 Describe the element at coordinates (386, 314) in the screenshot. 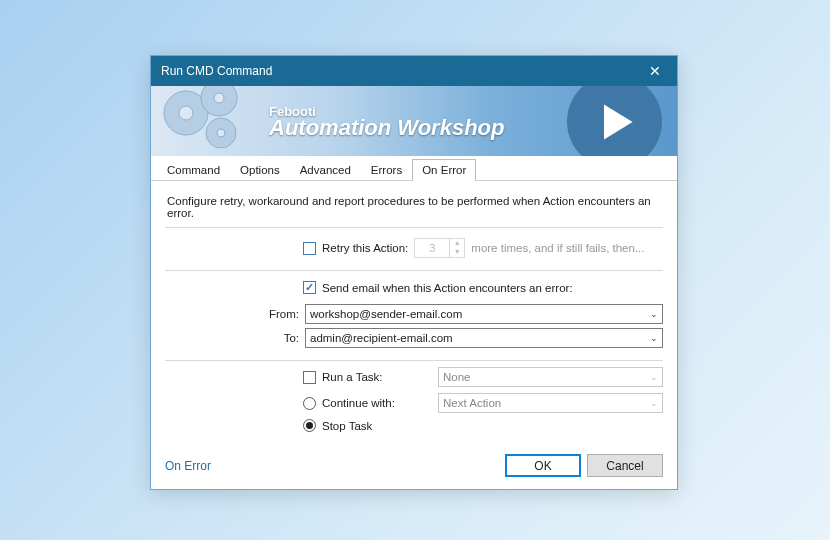

I see `from-value: workshop@sender-email.com` at that location.